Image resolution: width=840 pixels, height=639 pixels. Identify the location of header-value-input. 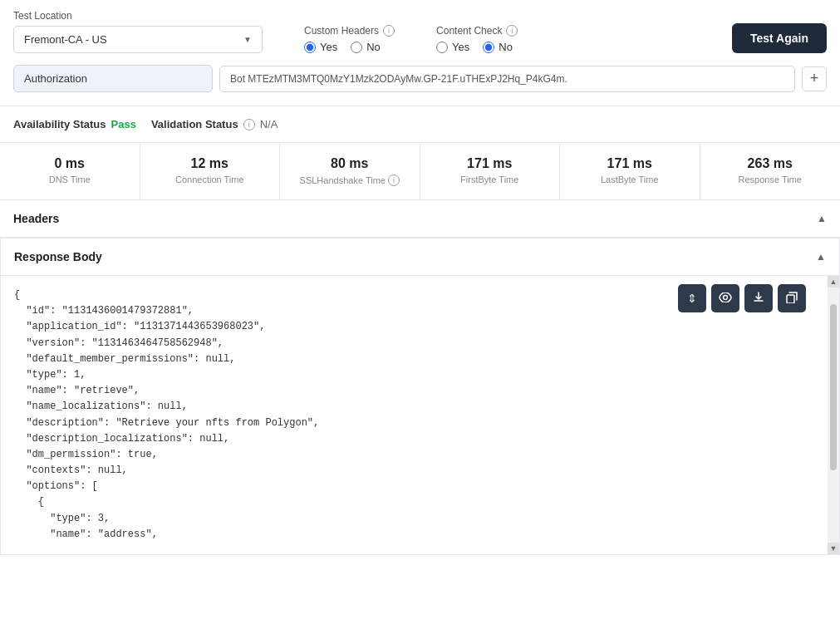
(507, 79).